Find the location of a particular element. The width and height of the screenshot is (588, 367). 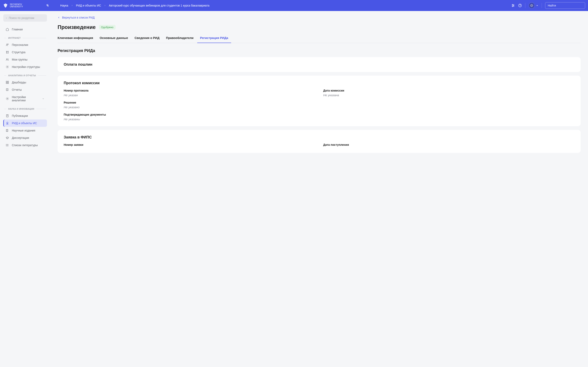

sidebar-item-analytics-settings: Настройки аналитики is located at coordinates (25, 99).